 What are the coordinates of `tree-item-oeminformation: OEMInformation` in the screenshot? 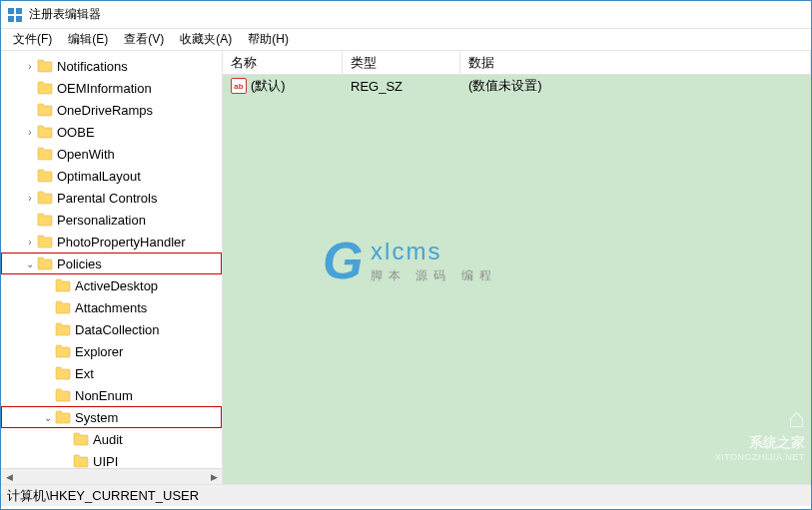 It's located at (112, 88).